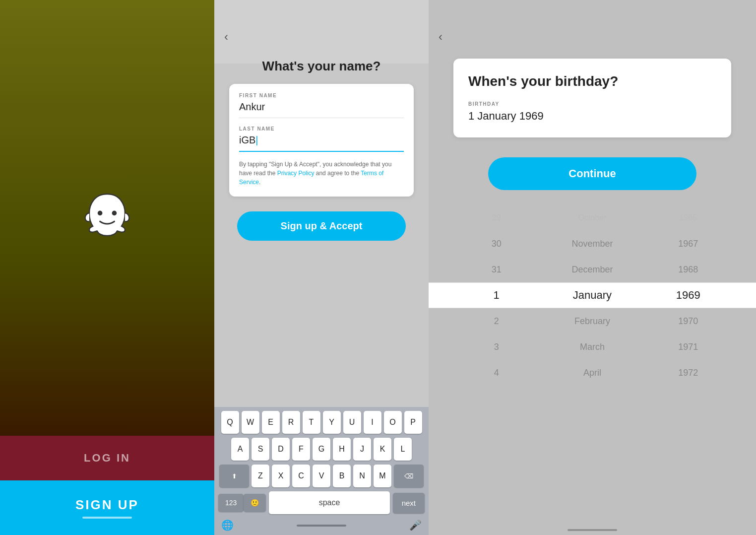 The image size is (756, 535). I want to click on key-p: P, so click(413, 422).